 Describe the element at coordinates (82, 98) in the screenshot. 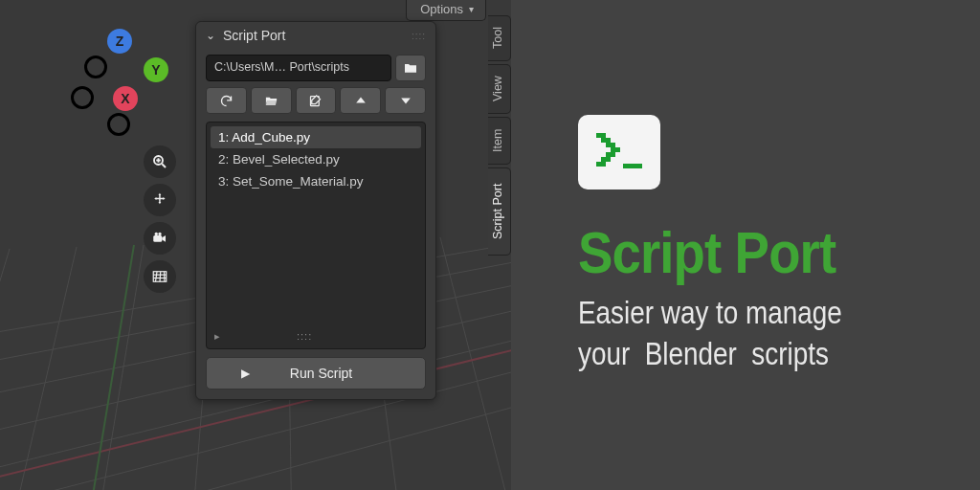

I see `axis-neg-y` at that location.